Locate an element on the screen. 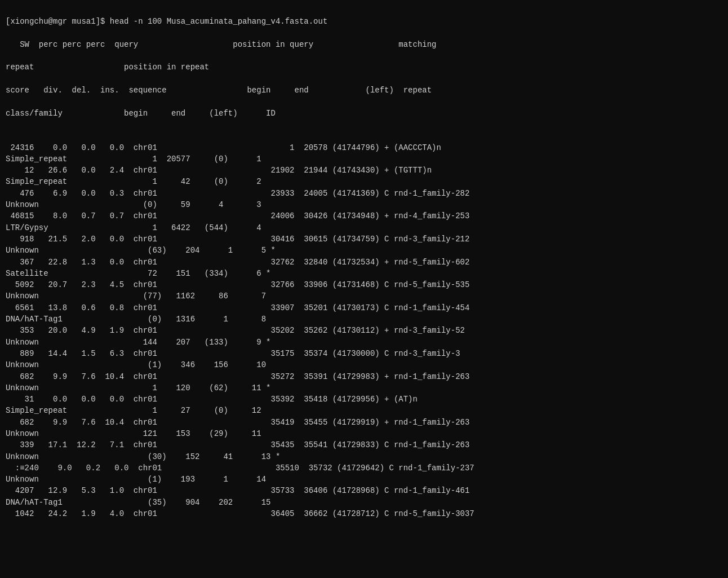 The height and width of the screenshot is (578, 728). terminal-line: 918 21.5 2.0 0.0 chr01 30416 30615 (4173… is located at coordinates (238, 239).